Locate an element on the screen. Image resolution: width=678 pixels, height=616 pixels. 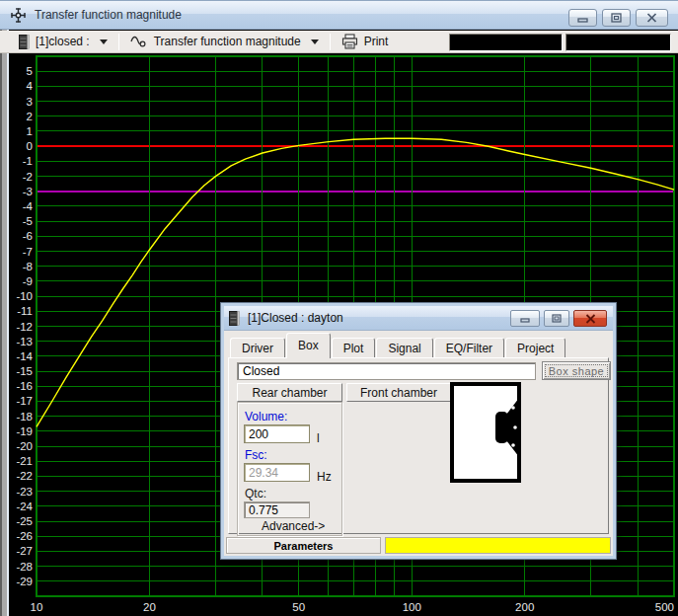
y-axis-tick-label: -1 is located at coordinates (28, 161).